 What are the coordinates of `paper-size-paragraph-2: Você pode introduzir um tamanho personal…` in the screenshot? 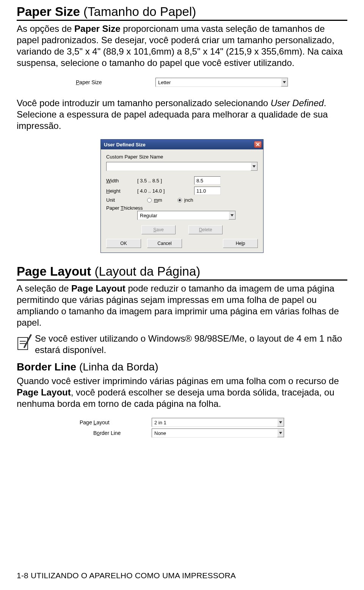 It's located at (182, 115).